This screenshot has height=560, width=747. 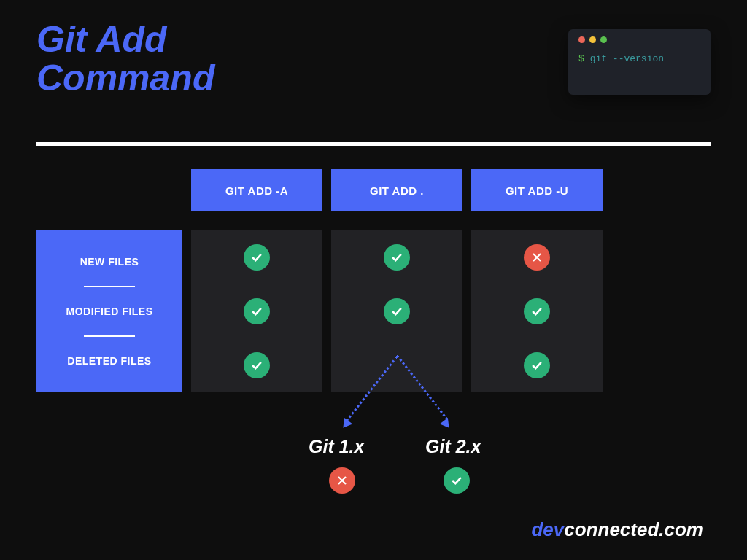 What do you see at coordinates (374, 144) in the screenshot?
I see `horizontal-rule` at bounding box center [374, 144].